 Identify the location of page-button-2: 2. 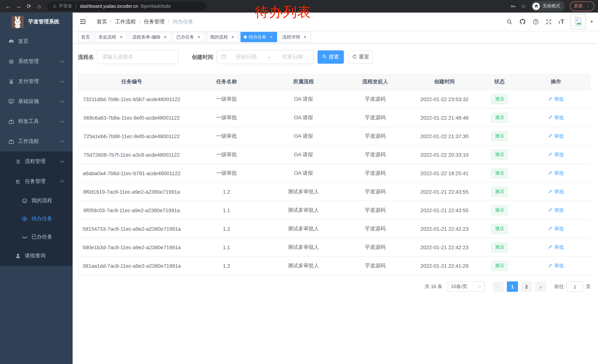
(526, 287).